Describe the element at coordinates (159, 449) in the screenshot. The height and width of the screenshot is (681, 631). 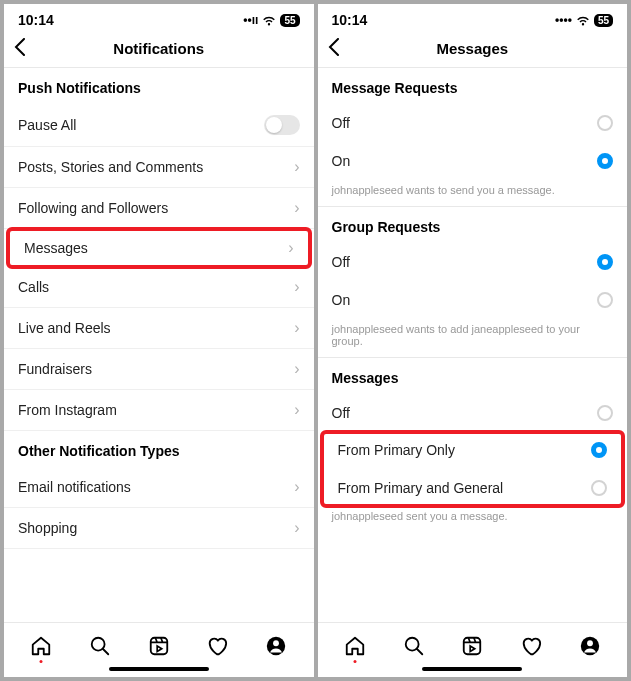
I see `section-header-other: Other Notification Types` at that location.